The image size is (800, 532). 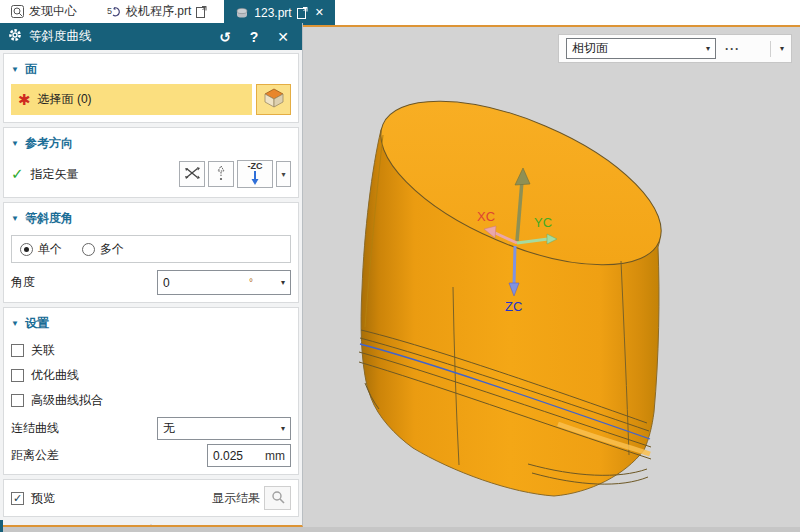 What do you see at coordinates (283, 37) in the screenshot?
I see `dialog-close-button: ✕` at bounding box center [283, 37].